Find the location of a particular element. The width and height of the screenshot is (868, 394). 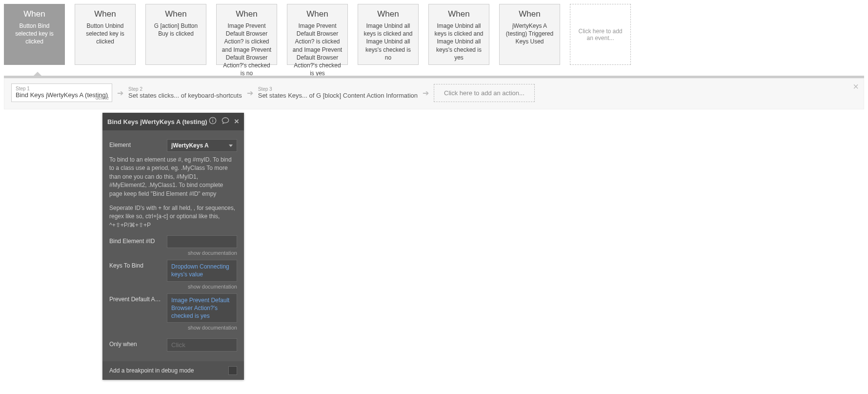

event-desc: Button Unbind selected key is clicked is located at coordinates (105, 34).